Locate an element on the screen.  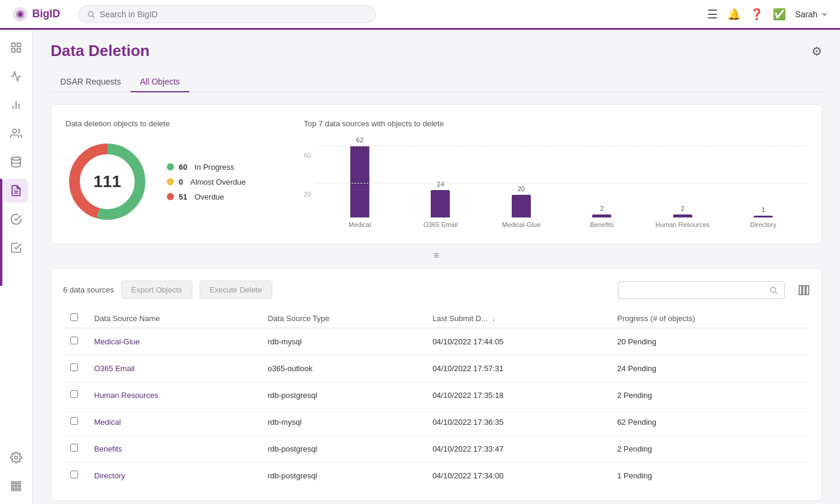
column-settings-icon is located at coordinates (804, 290).